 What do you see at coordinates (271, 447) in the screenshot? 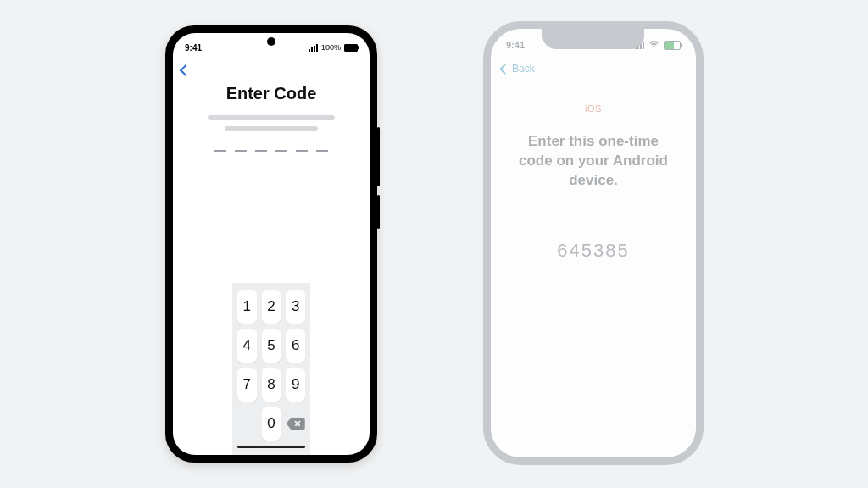
I see `android-home-indicator` at bounding box center [271, 447].